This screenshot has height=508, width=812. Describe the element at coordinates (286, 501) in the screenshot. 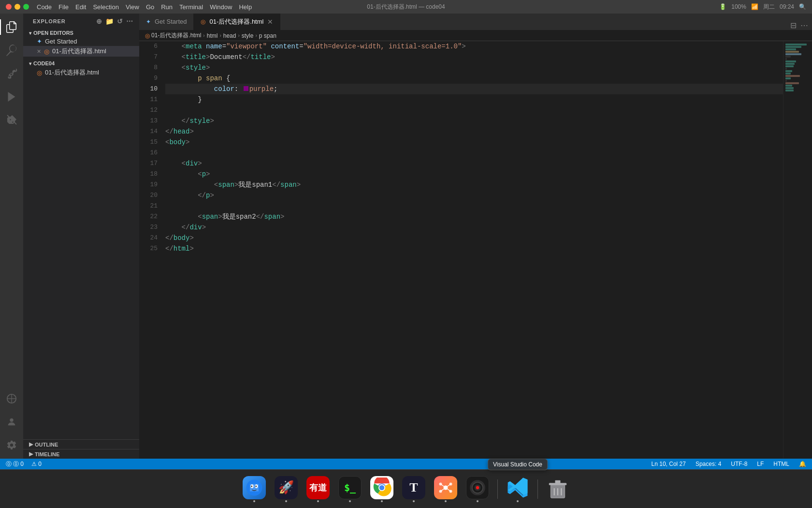

I see `rocket-typist-dot` at that location.